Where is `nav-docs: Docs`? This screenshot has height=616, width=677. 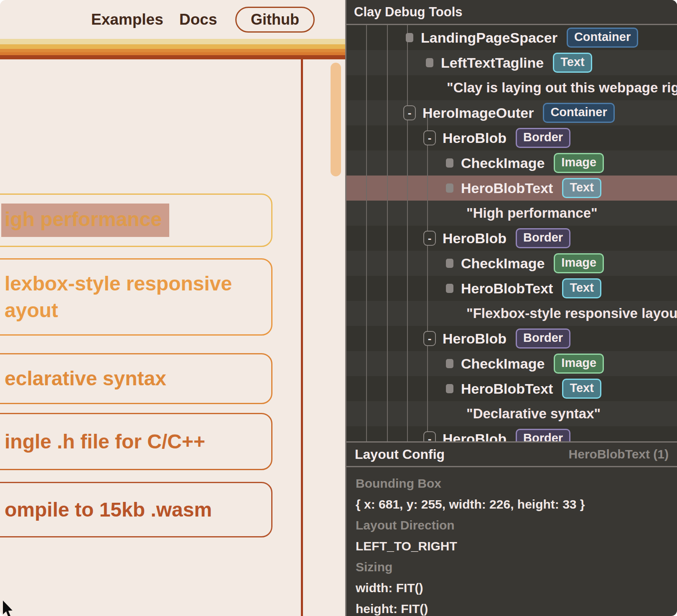
nav-docs: Docs is located at coordinates (198, 20).